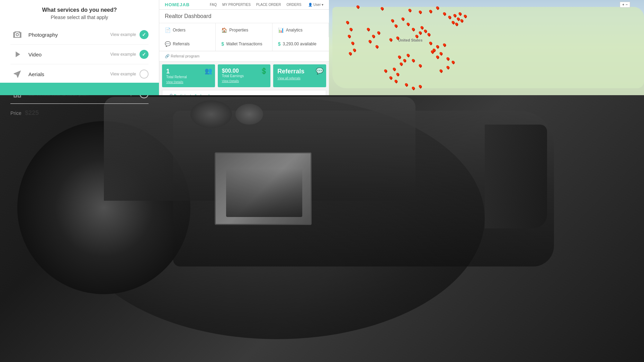  What do you see at coordinates (144, 74) in the screenshot?
I see `aerials-checkbox` at bounding box center [144, 74].